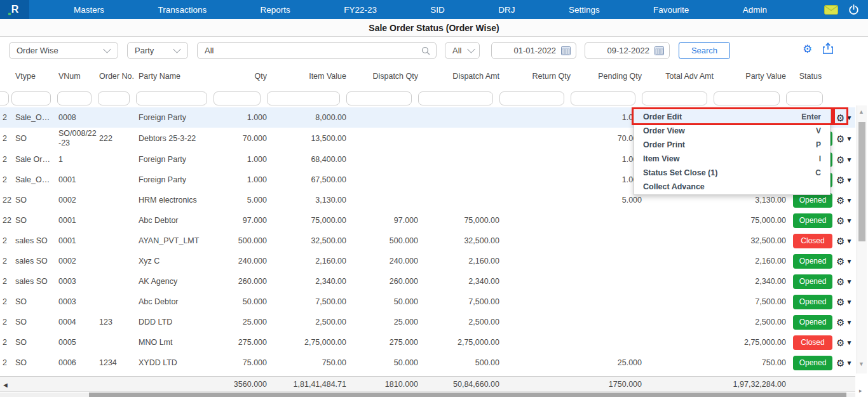 The height and width of the screenshot is (397, 868). Describe the element at coordinates (428, 220) in the screenshot. I see `table-row: 22 SO 0001 Abc Debtor 97.000 75,000.00 9…` at that location.